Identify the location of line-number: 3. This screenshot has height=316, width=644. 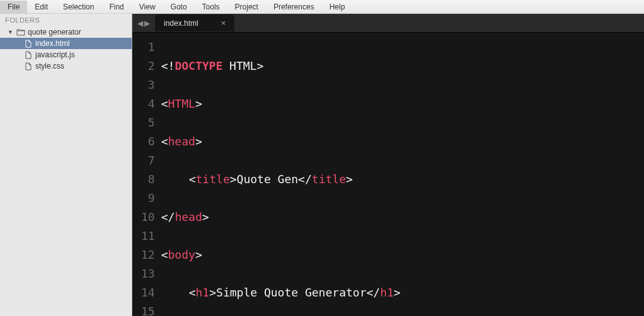
(148, 85).